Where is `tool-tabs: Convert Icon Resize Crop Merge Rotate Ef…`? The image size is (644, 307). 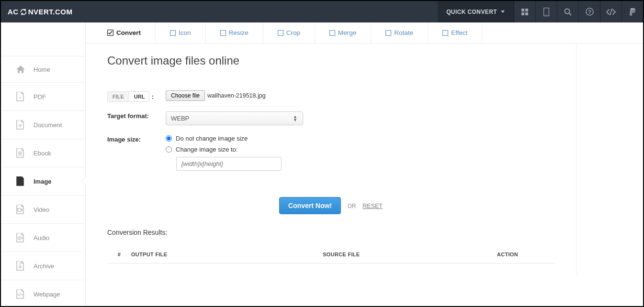
tool-tabs: Convert Icon Resize Crop Merge Rotate Ef… is located at coordinates (364, 33).